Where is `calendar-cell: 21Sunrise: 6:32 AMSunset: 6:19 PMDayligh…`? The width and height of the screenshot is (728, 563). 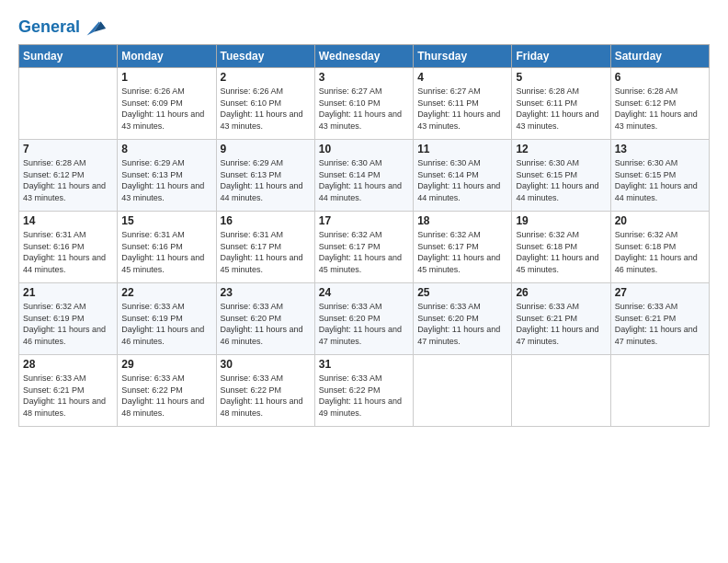
calendar-cell: 21Sunrise: 6:32 AMSunset: 6:19 PMDayligh… is located at coordinates (68, 319).